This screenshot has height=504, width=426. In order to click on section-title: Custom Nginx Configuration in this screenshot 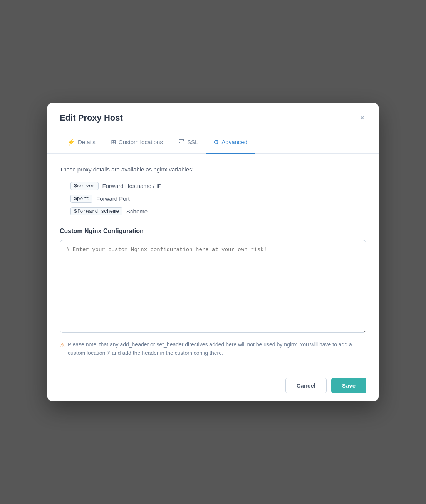, I will do `click(213, 231)`.